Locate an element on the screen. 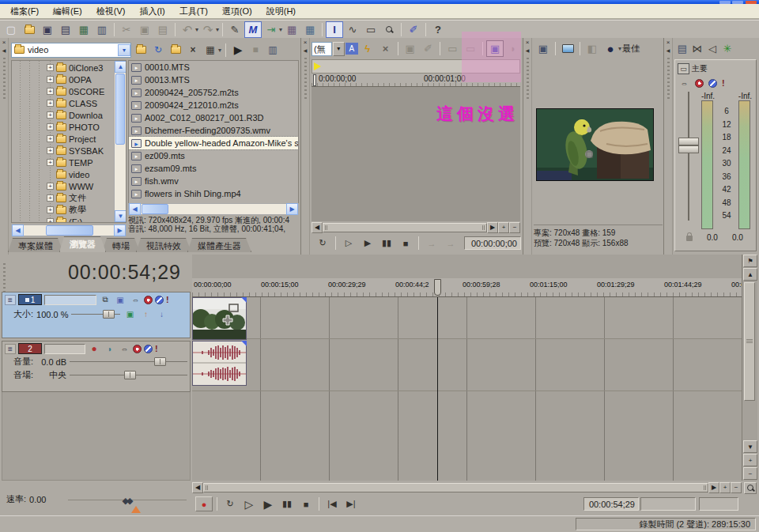 Image resolution: width=759 pixels, height=532 pixels. edit-details-icon: ▥ is located at coordinates (102, 30).